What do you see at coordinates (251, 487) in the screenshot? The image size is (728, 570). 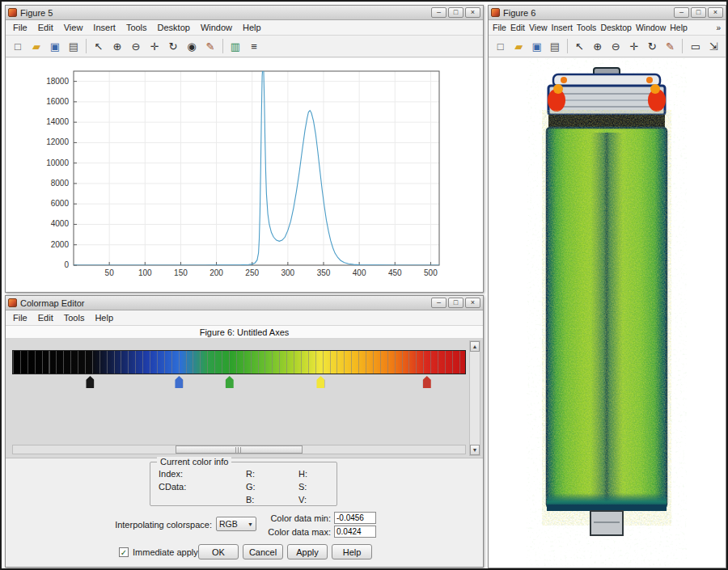 I see `g-label: G:` at bounding box center [251, 487].